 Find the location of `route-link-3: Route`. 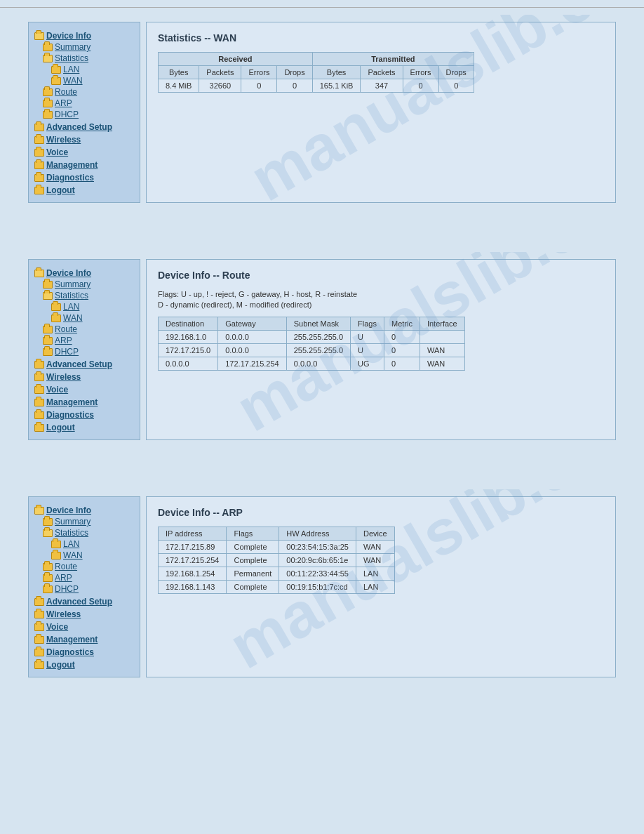

route-link-3: Route is located at coordinates (66, 567).